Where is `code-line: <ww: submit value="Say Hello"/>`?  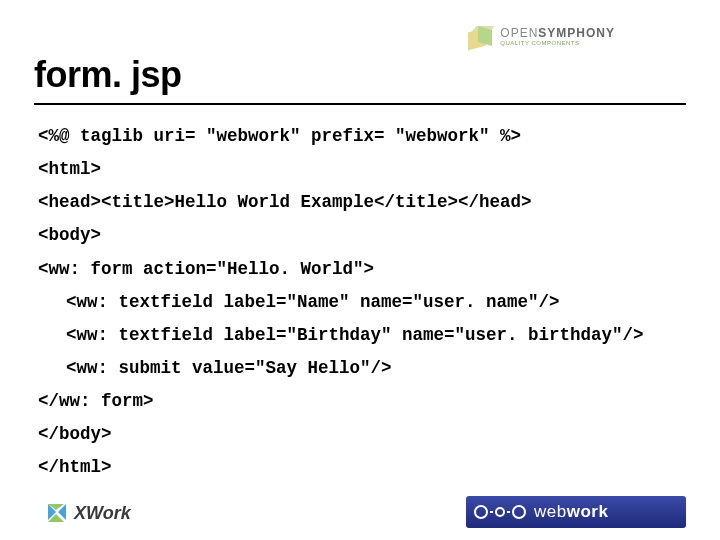
code-line: <ww: submit value="Say Hello"/> is located at coordinates (360, 368).